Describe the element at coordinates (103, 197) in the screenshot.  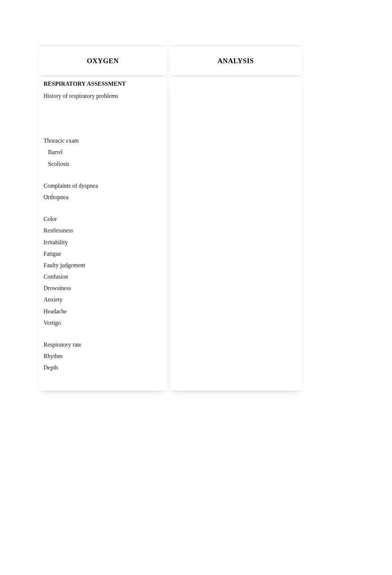
I see `assessment-item: Orthopnea` at that location.